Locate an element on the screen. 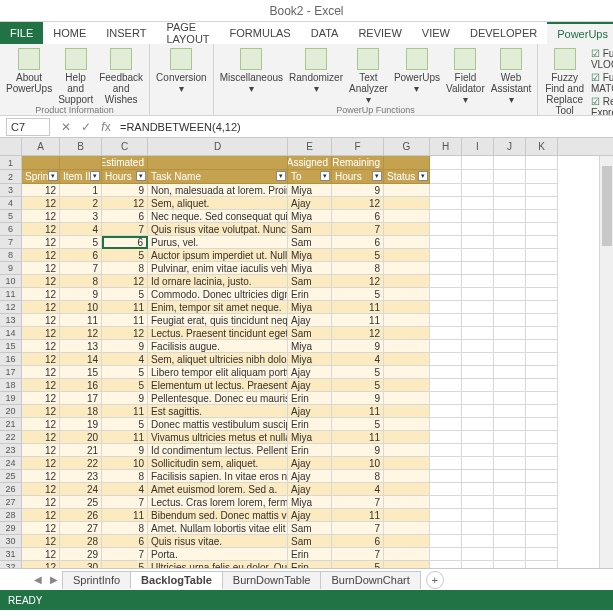  cell: 10 is located at coordinates (125, 464).